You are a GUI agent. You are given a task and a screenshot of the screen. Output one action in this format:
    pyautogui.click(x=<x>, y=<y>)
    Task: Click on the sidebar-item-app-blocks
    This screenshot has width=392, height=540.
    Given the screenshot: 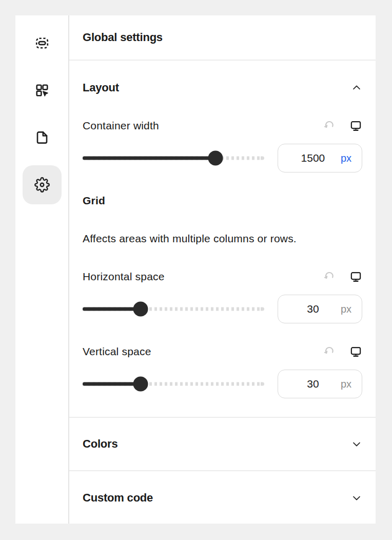 What is the action you would take?
    pyautogui.click(x=42, y=90)
    